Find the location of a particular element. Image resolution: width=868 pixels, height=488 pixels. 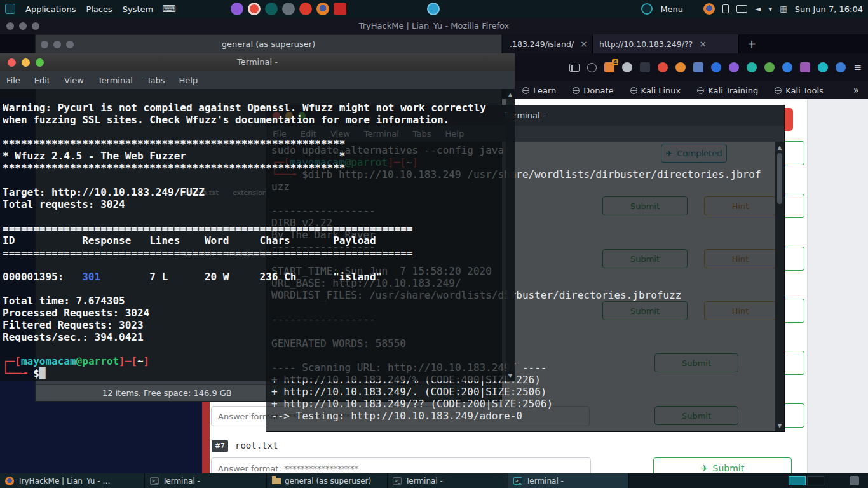

terminal-menubar: File Edit View Terminal Tabs Help is located at coordinates (257, 80).